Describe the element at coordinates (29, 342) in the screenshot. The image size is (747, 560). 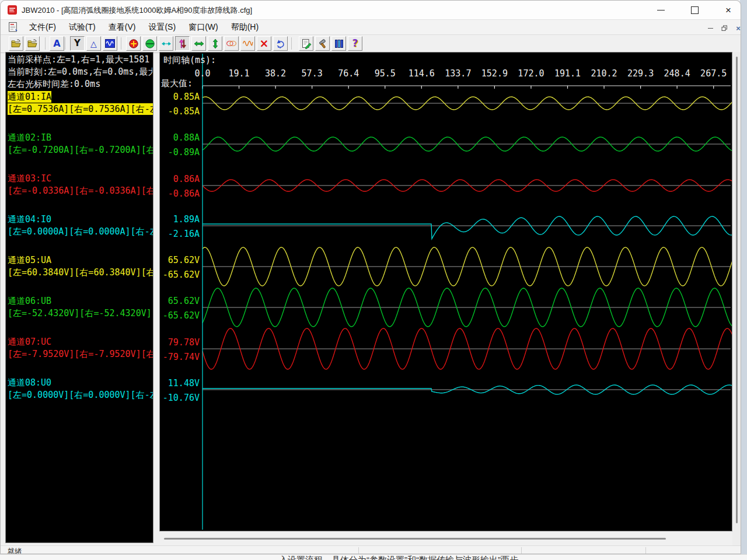
I see `channel-label-uc: 通道07:UC` at that location.